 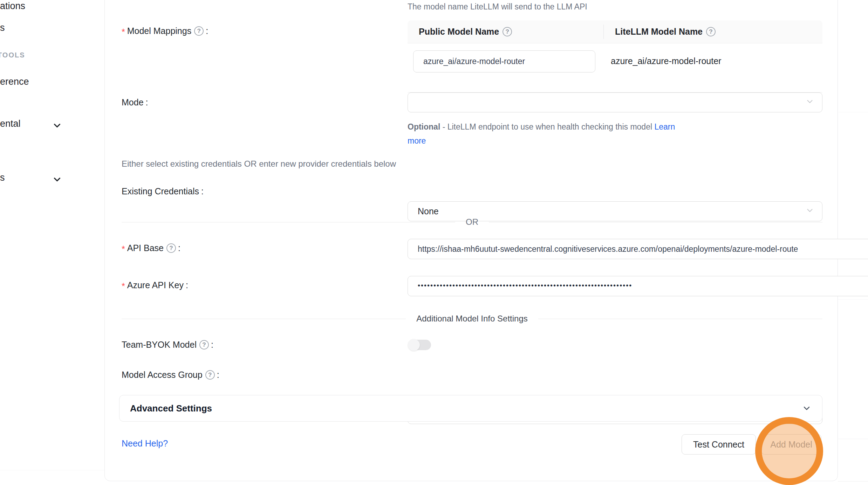 I want to click on credentials-note: Either select existing credentials OR en…, so click(x=259, y=164).